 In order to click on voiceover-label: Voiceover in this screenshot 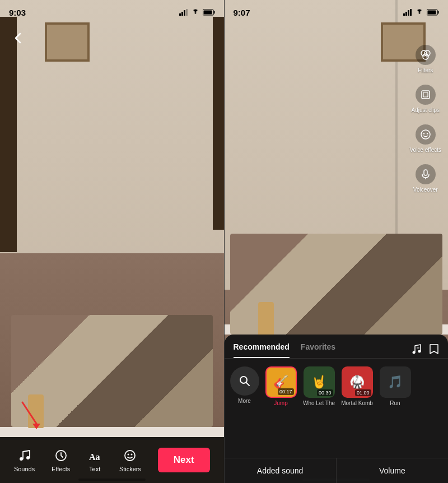, I will do `click(426, 189)`.